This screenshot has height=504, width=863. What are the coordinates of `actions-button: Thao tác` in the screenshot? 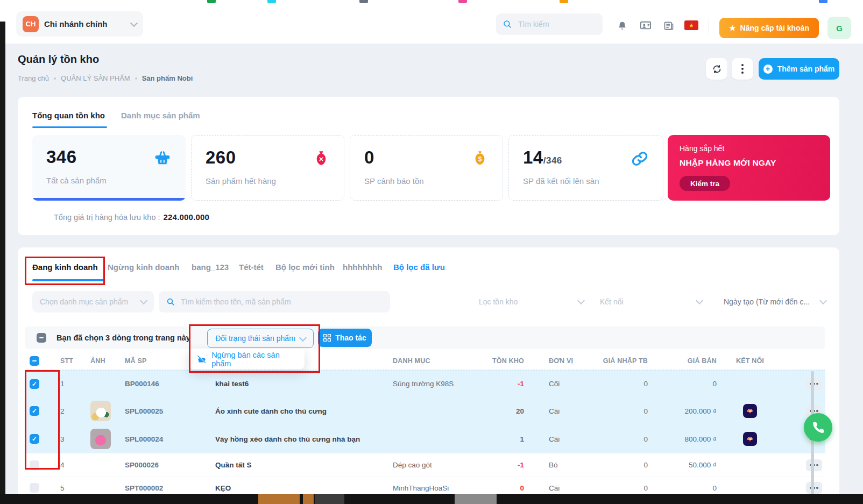 It's located at (345, 338).